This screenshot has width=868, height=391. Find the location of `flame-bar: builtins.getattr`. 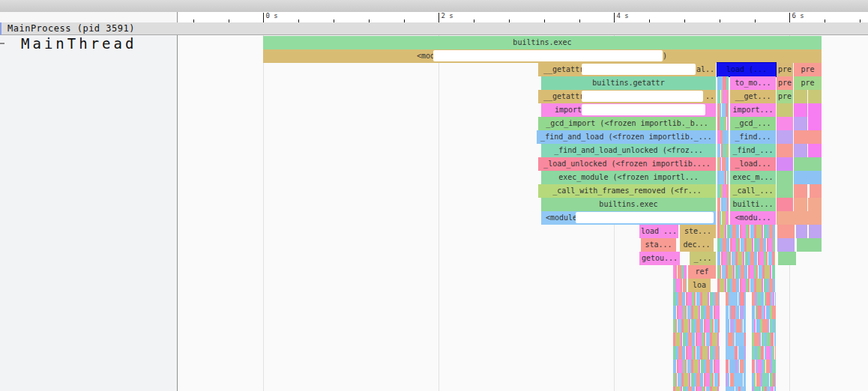

flame-bar: builtins.getattr is located at coordinates (628, 83).